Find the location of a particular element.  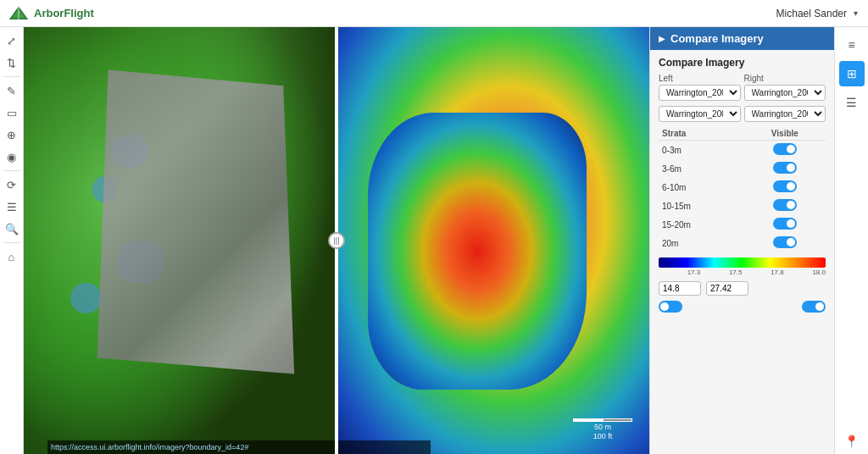

right-col: Right Warrington_200915_HiR is located at coordinates (785, 87).